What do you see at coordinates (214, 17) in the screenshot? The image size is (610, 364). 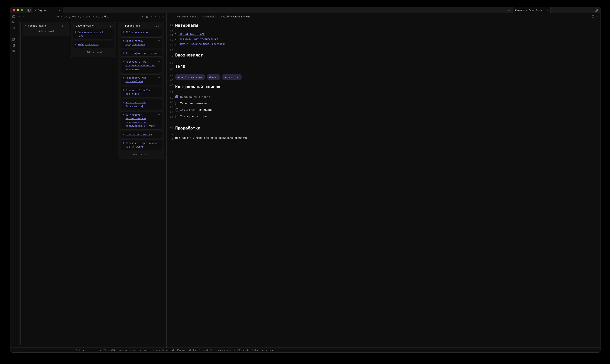 I see `breadcrumb: 04 Areas/ Media/ mikevetkin/ Daylie/ Ста…` at bounding box center [214, 17].